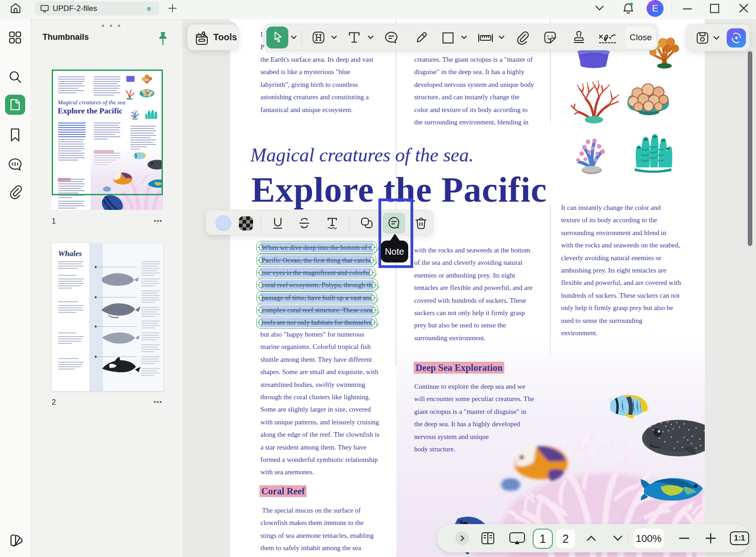  I want to click on svg-text: Whales, so click(70, 253).